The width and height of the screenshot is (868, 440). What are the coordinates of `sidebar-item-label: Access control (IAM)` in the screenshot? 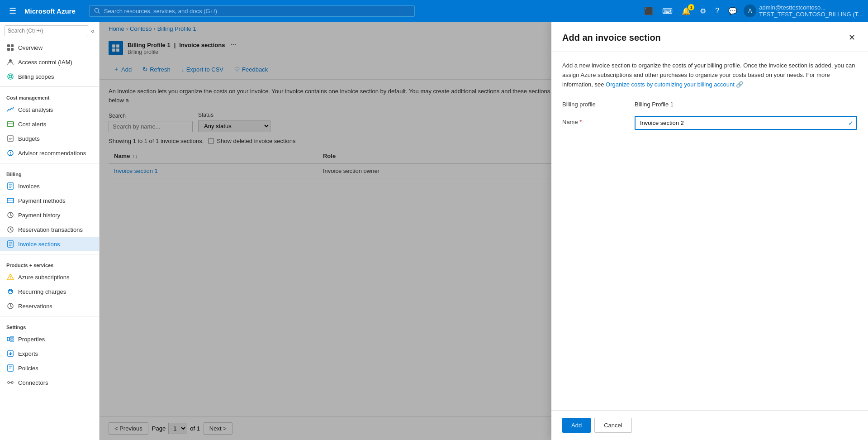 It's located at (45, 62).